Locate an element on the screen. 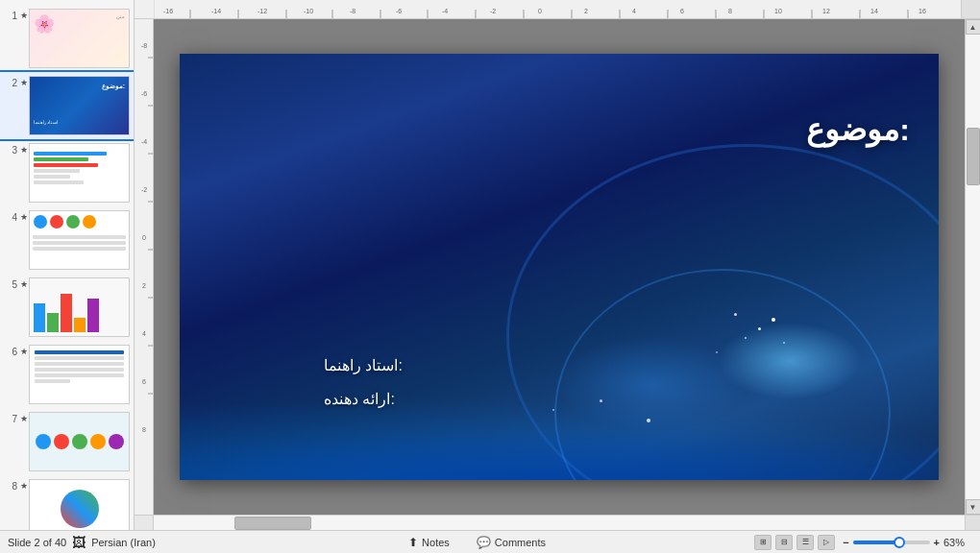 This screenshot has height=553, width=980. svg-text: -14 is located at coordinates (216, 12).